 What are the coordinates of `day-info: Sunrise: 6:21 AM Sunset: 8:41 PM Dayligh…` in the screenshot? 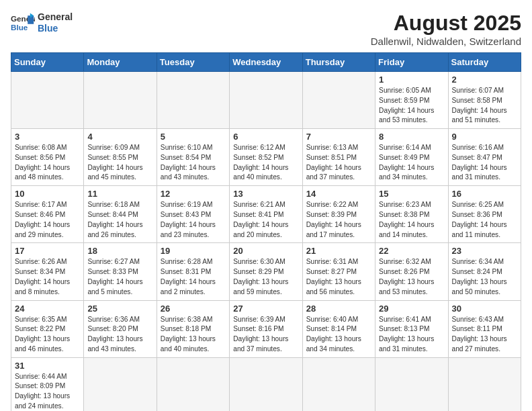 It's located at (266, 220).